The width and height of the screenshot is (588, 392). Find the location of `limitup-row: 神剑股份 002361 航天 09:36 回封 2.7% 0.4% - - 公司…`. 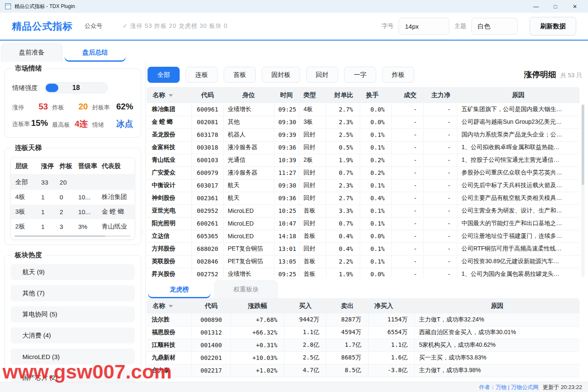

limitup-row: 神剑股份 002361 航天 09:36 回封 2.7% 0.4% - - 公司… is located at coordinates (363, 198).